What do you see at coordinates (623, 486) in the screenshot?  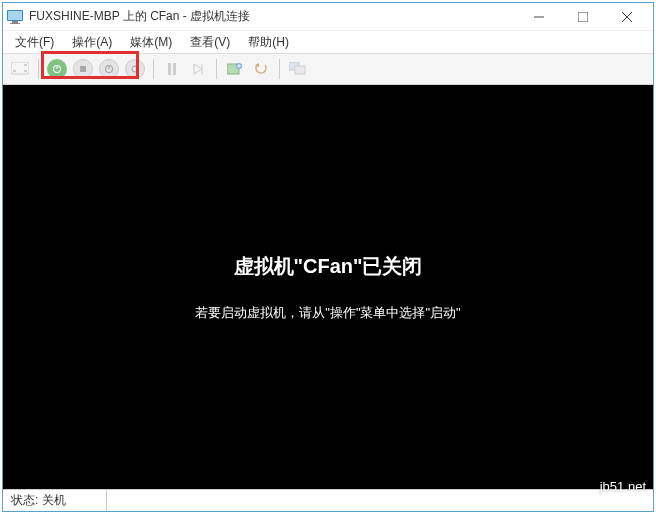 I see `watermark: jb51.net` at bounding box center [623, 486].